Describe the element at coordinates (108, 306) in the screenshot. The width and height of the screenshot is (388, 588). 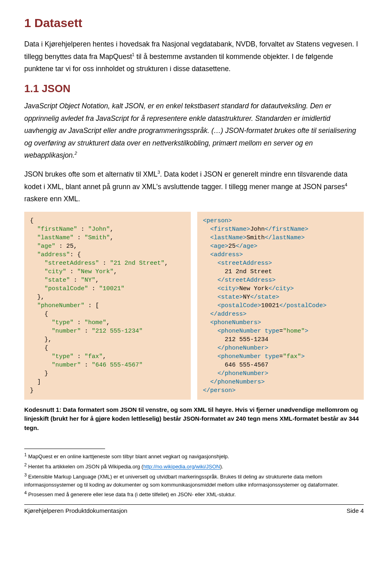
I see `json-code-block: { "firstName" : "John", "lastName" : "Sm…` at that location.